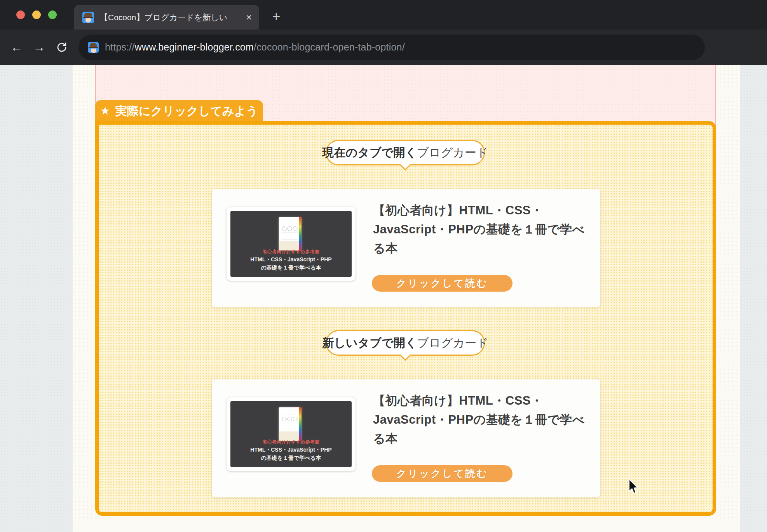  What do you see at coordinates (406, 248) in the screenshot?
I see `blog-card-current-tab: 初心者向けおすすめ参考書 HTML・CSS・JavaScript・PHP の基礎…` at bounding box center [406, 248].